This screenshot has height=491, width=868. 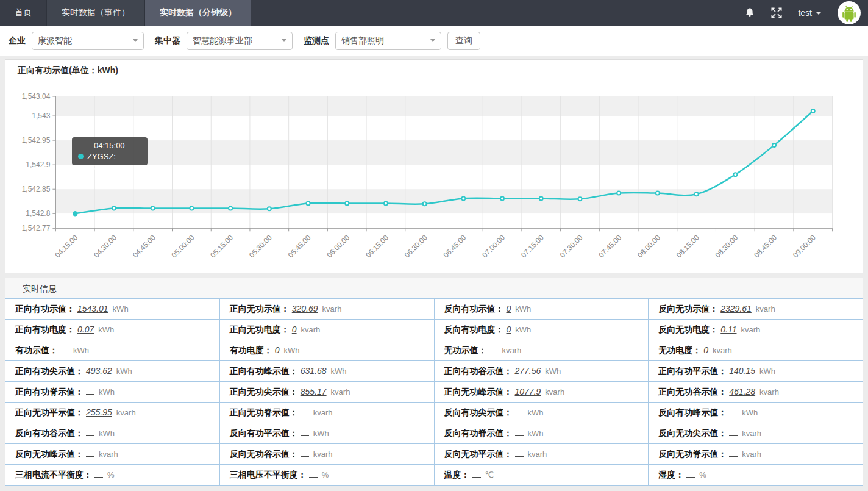 What do you see at coordinates (23, 13) in the screenshot?
I see `nav-tab-0: 首页` at bounding box center [23, 13].